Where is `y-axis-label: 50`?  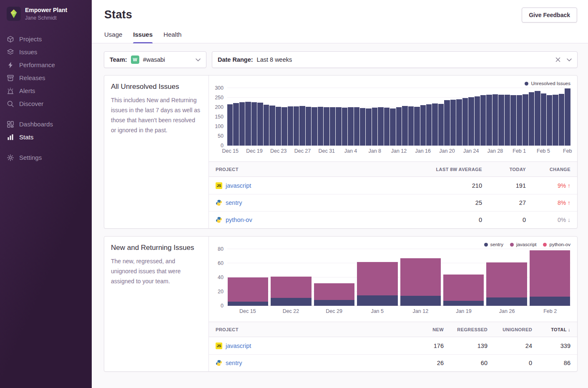 y-axis-label: 50 is located at coordinates (221, 136).